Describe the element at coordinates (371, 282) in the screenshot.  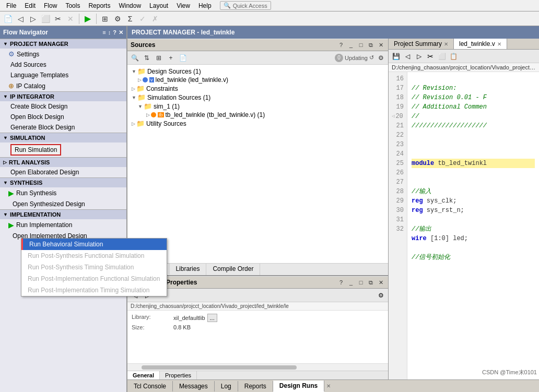
I see `sfp-float-icon: ⧉` at that location.